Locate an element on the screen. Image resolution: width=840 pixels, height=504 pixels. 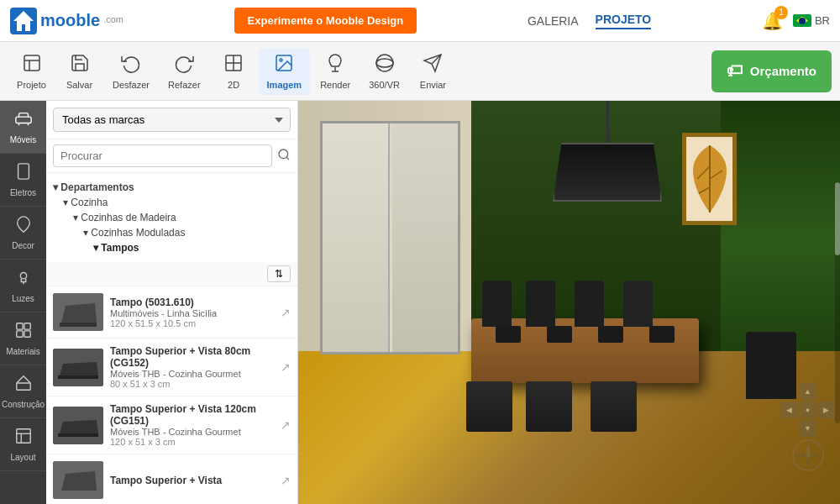
table-settings is located at coordinates (585, 334).